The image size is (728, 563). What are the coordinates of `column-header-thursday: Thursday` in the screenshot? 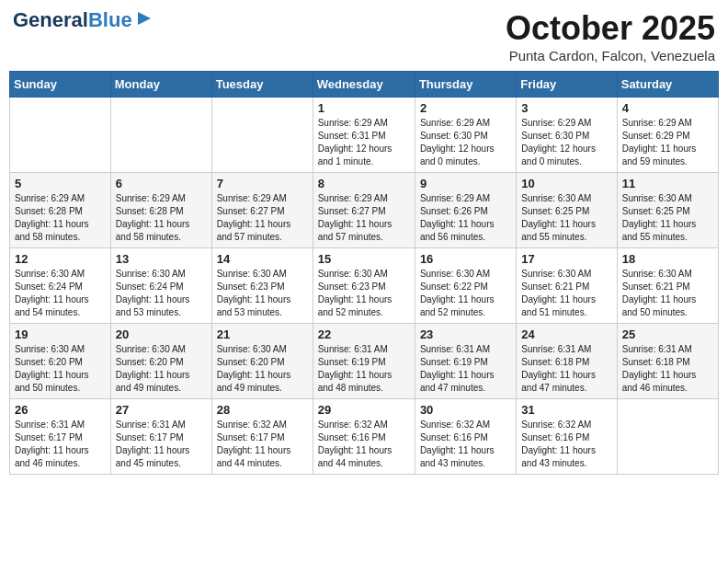 It's located at (465, 85).